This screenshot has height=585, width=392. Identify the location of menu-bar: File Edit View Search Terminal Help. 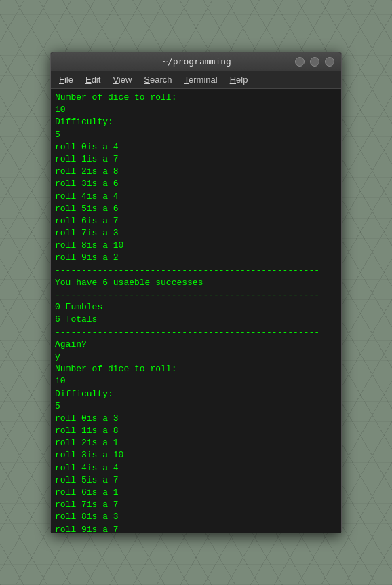
(196, 80).